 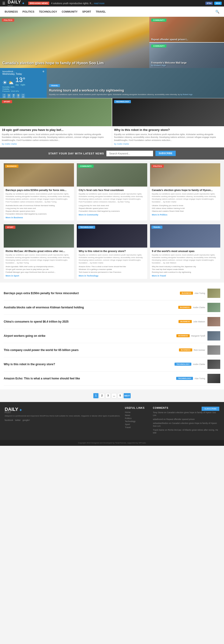 I want to click on col-sport-more: More in Sport, so click(x=39, y=276).